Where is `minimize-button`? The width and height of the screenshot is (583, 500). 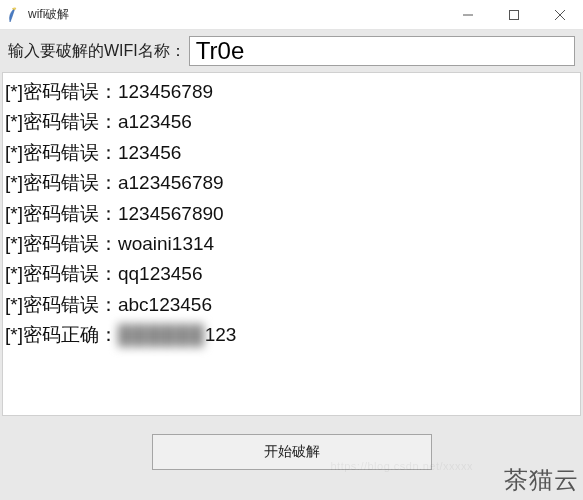 minimize-button is located at coordinates (468, 14).